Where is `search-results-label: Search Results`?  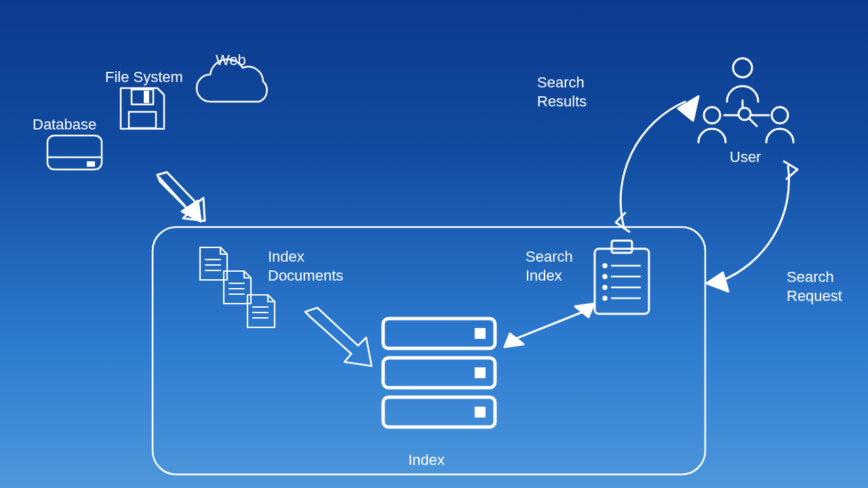
search-results-label: Search Results is located at coordinates (561, 92).